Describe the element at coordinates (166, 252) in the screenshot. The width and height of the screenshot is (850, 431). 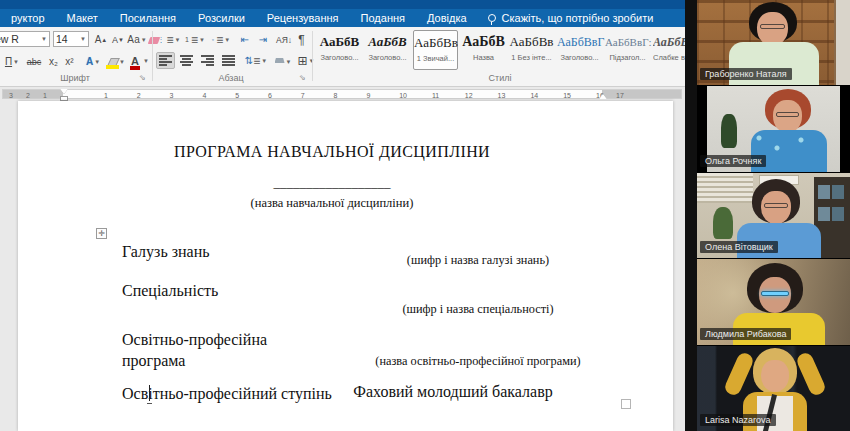
I see `field-label-galuz: Галузь знань` at that location.